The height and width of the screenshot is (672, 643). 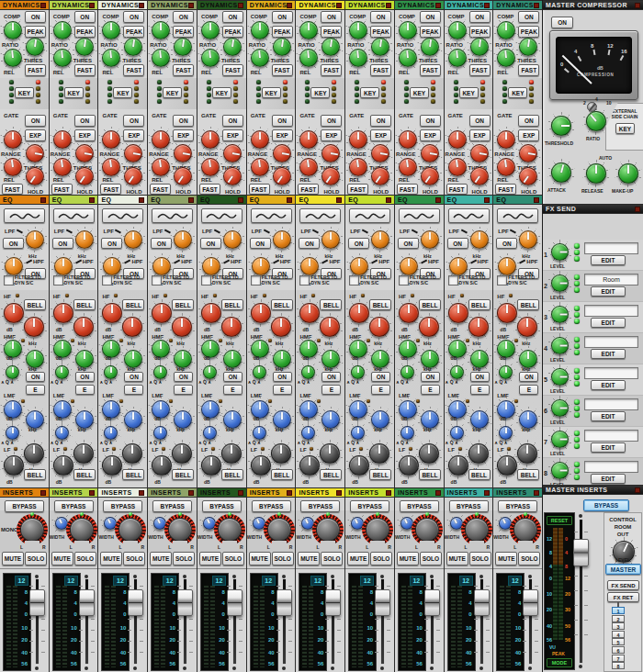 What do you see at coordinates (623, 569) in the screenshot?
I see `control-room-master-button: MASTER` at bounding box center [623, 569].